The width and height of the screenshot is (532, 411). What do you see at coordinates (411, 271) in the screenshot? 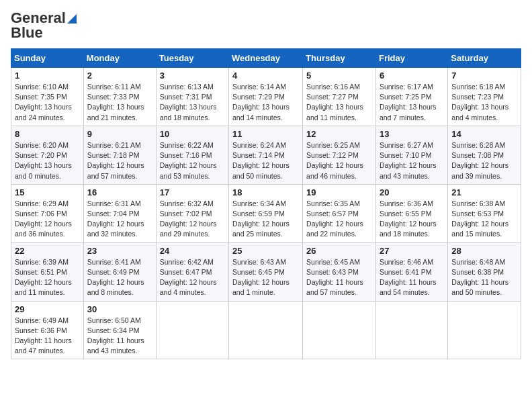
I see `calendar-cell: 27Sunrise: 6:46 AM Sunset: 6:41 PM Dayli…` at bounding box center [411, 271].